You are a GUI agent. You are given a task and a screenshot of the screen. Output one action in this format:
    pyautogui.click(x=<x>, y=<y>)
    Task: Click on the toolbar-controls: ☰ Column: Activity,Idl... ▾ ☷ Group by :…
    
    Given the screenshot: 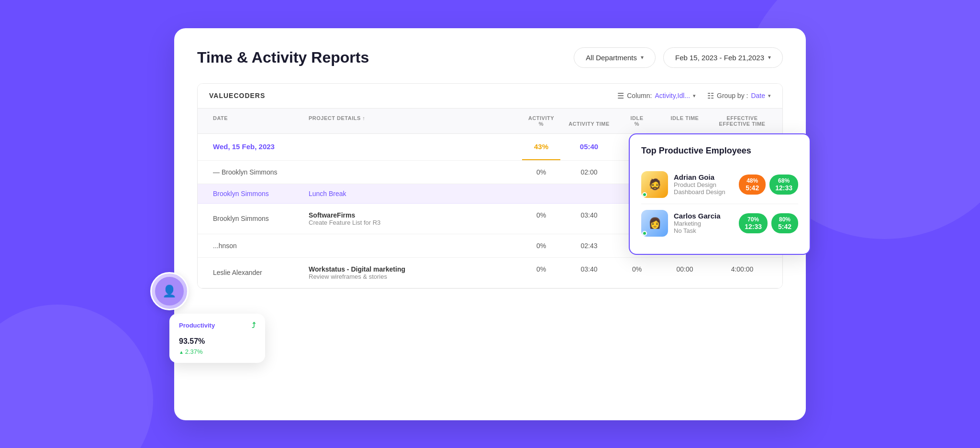 What is the action you would take?
    pyautogui.click(x=694, y=96)
    